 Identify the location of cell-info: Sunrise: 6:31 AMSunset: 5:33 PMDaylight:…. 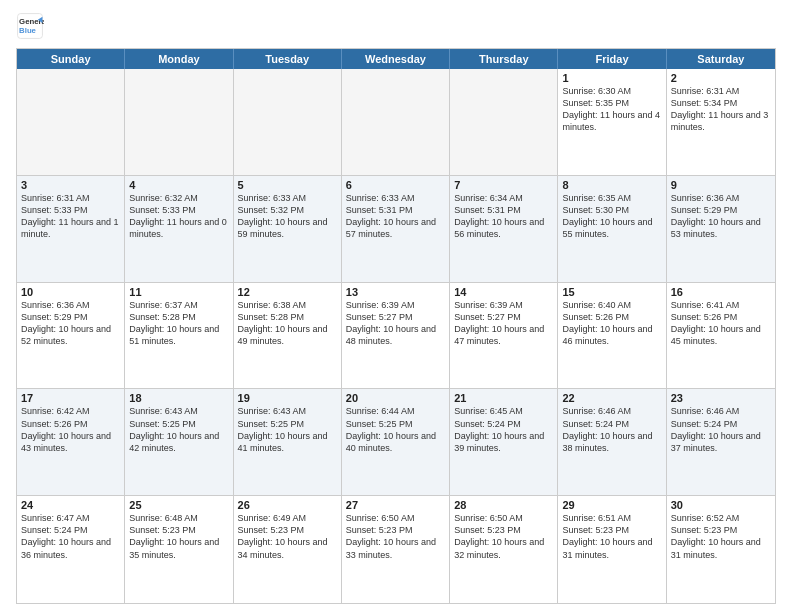
(70, 216).